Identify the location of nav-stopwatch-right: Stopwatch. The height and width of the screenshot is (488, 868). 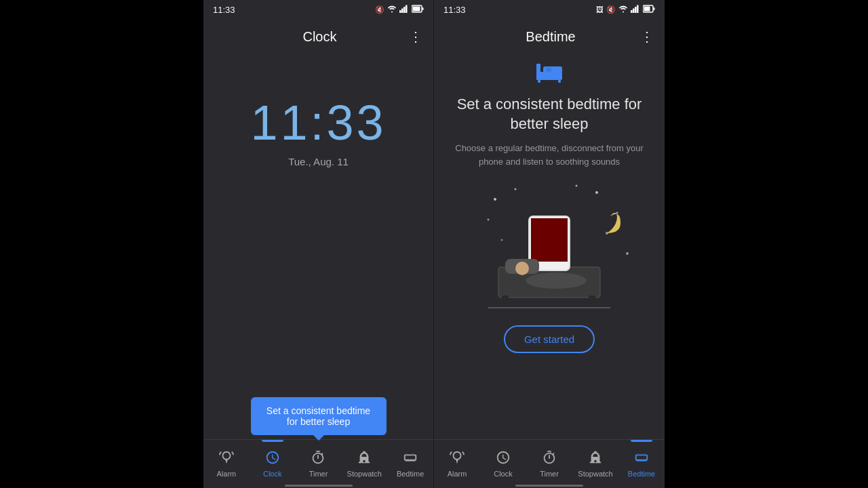
(595, 464).